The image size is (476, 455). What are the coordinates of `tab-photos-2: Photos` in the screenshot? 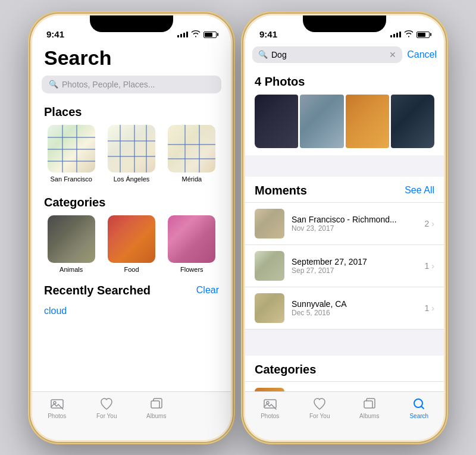 It's located at (270, 408).